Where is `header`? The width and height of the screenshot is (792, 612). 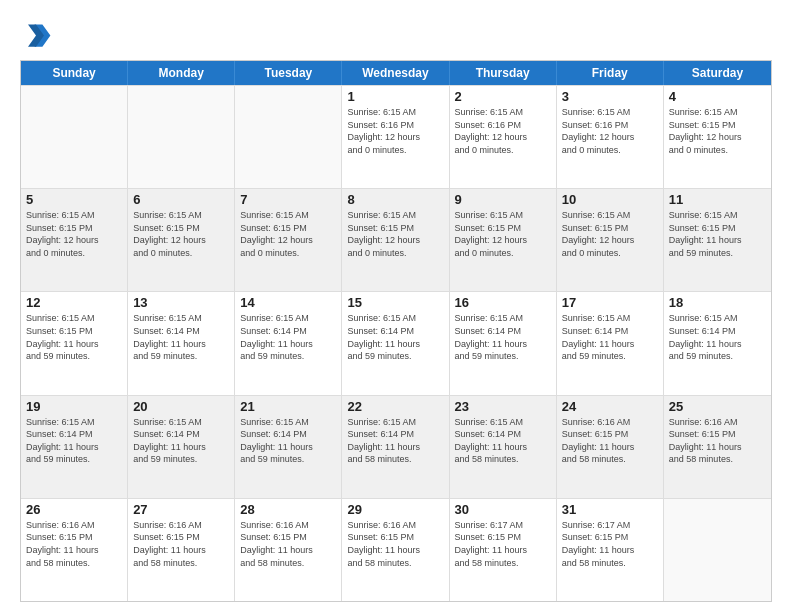
header is located at coordinates (396, 34).